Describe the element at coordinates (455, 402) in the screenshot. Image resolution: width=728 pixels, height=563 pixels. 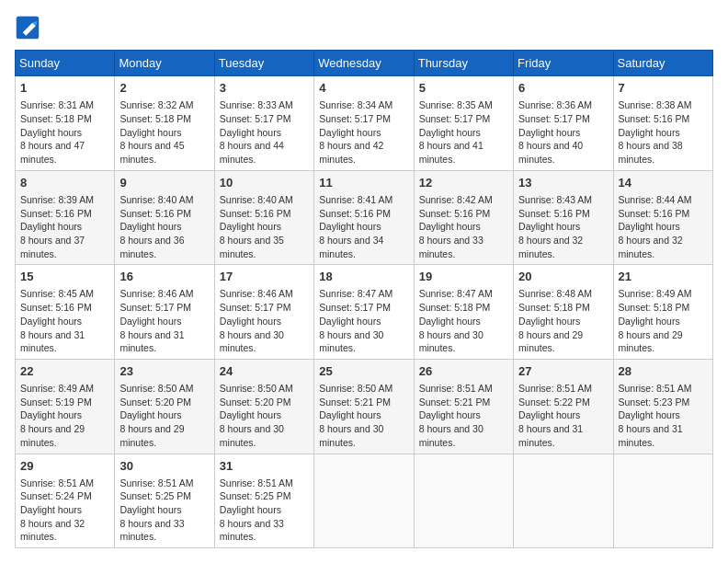
I see `sunset-text: Sunset: 5:21 PM` at that location.